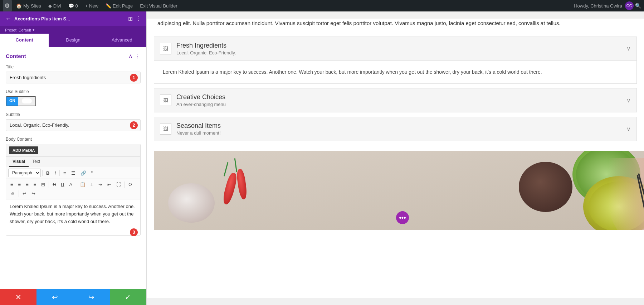 This screenshot has width=644, height=305. I want to click on dots-button: •••, so click(402, 218).